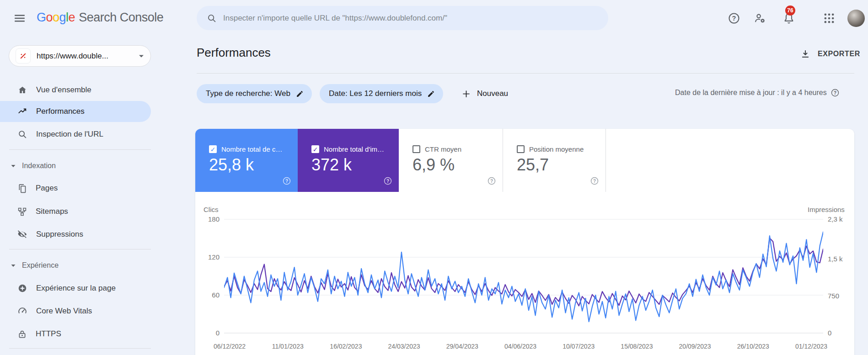 The width and height of the screenshot is (868, 355). I want to click on x-date-label: 11/01/2023, so click(288, 346).